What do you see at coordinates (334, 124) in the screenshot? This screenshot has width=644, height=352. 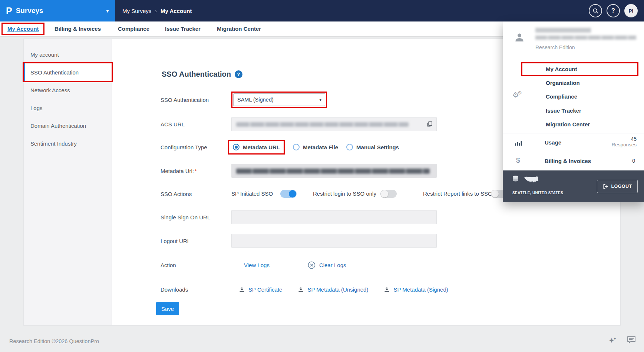 I see `acs-url-input` at bounding box center [334, 124].